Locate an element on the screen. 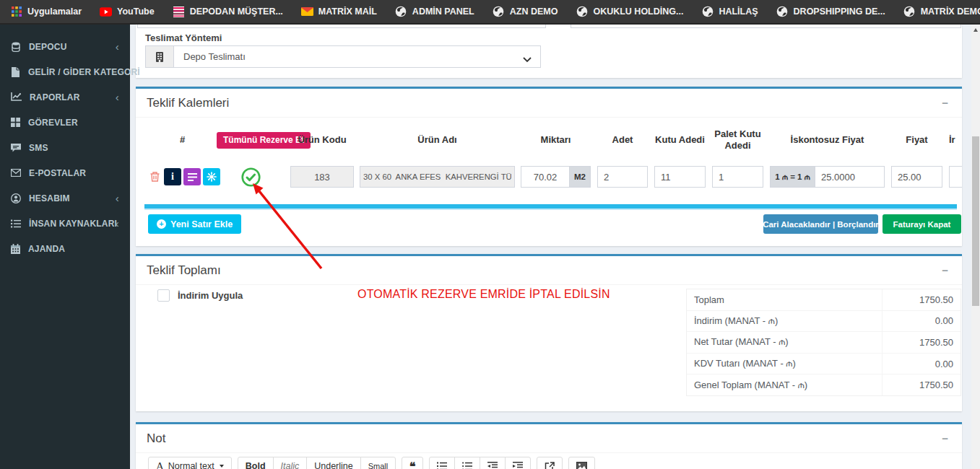 The height and width of the screenshot is (469, 980). sidebar-item-depocu: DEPOCU ‹ is located at coordinates (65, 46).